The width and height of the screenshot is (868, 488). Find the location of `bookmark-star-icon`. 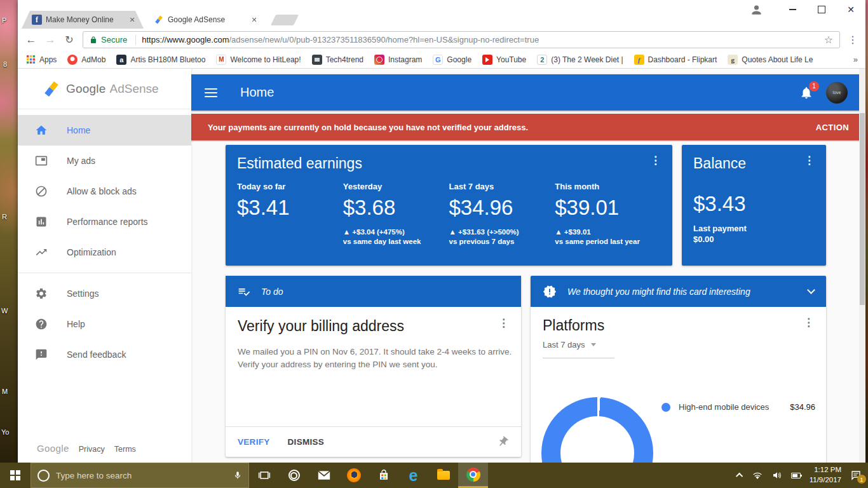

bookmark-star-icon is located at coordinates (829, 39).